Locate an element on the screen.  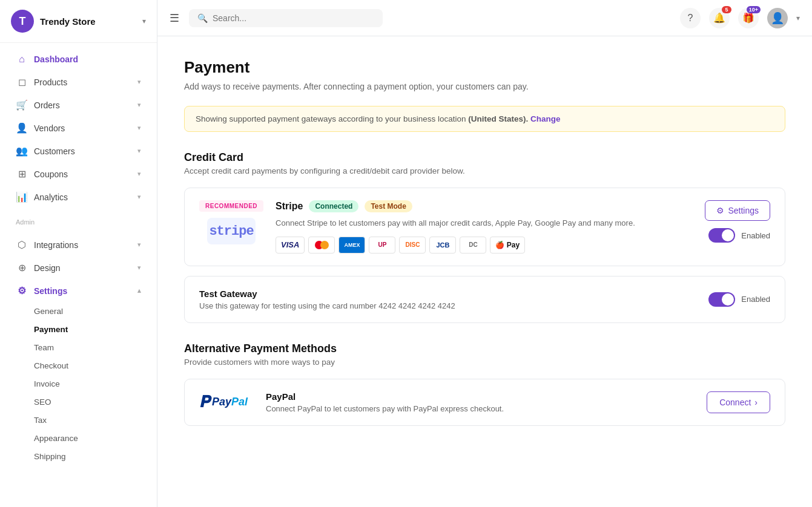
paypal-logo: 𝙋 PayPal is located at coordinates (226, 402).